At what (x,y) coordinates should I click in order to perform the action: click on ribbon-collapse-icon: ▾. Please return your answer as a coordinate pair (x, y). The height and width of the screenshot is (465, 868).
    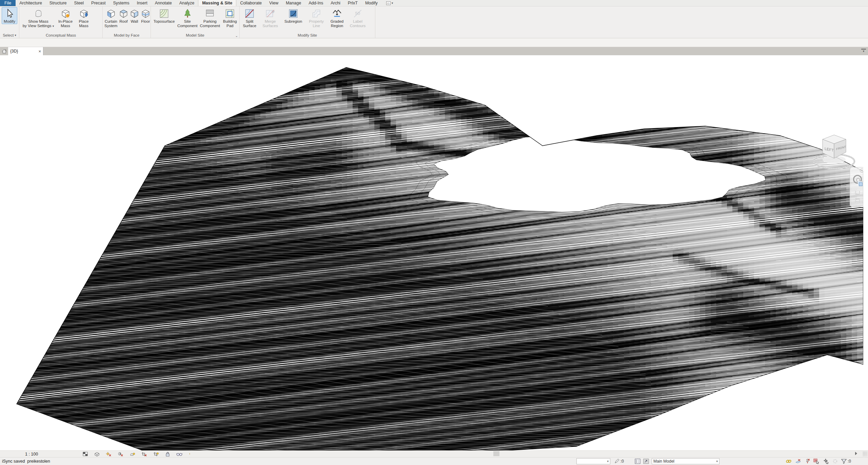
    Looking at the image, I should click on (864, 51).